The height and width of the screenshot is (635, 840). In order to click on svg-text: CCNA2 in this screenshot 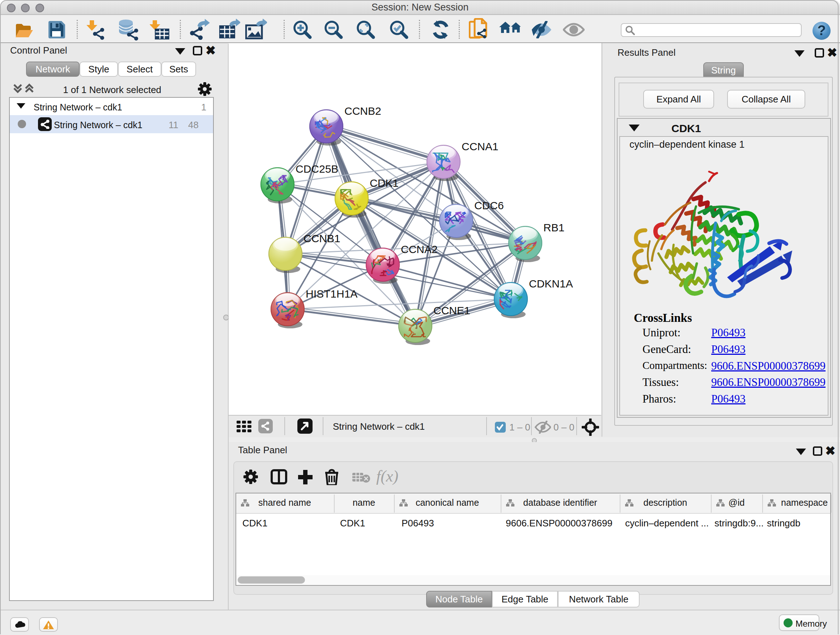, I will do `click(419, 249)`.